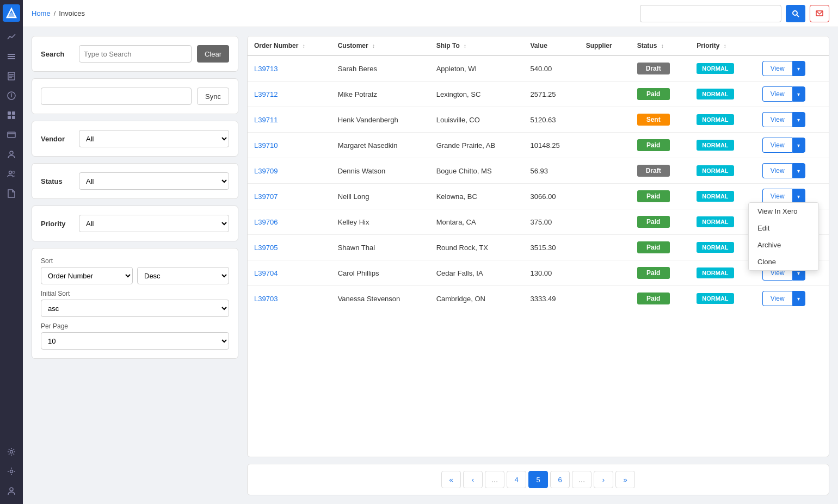 The width and height of the screenshot is (838, 504). Describe the element at coordinates (605, 46) in the screenshot. I see `col-supplier: Supplier` at that location.